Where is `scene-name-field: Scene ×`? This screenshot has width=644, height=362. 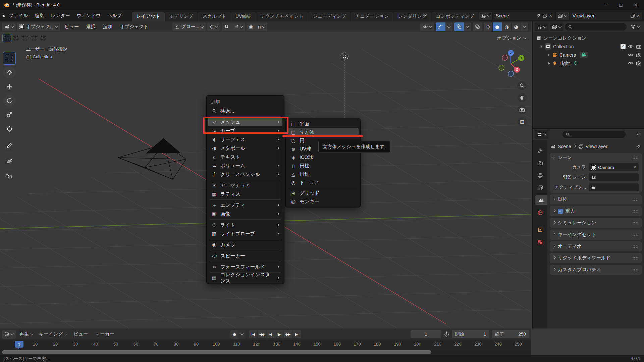 scene-name-field: Scene × is located at coordinates (524, 16).